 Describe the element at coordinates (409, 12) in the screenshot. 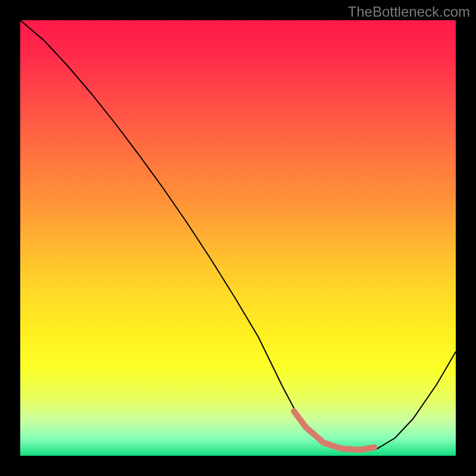

I see `watermark-text: TheBottleneck.com` at that location.